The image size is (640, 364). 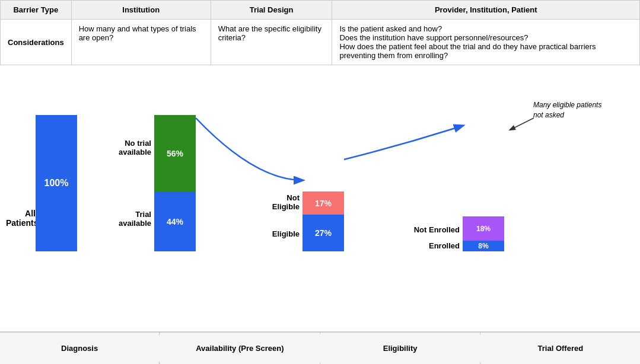 I want to click on trial-available-pct: 44%, so click(x=175, y=222).